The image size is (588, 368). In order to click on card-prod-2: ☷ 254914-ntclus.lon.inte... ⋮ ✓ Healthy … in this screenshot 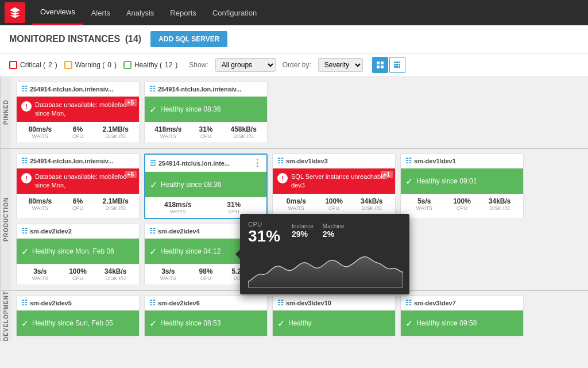, I will do `click(206, 186)`.